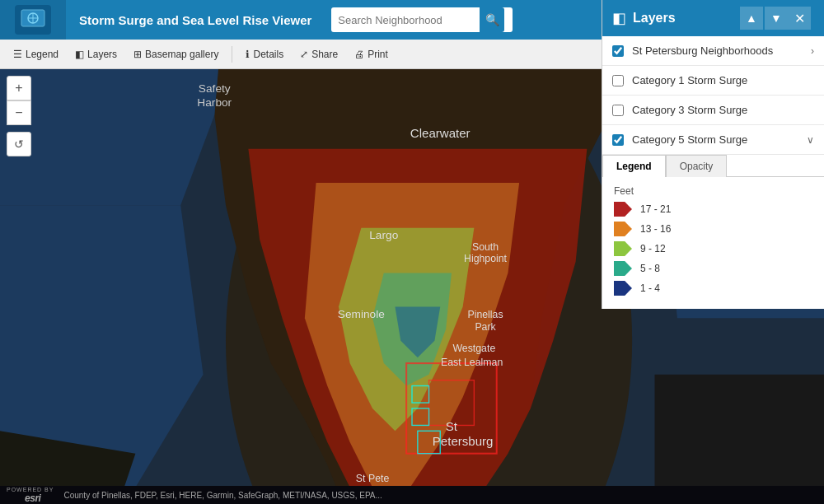  What do you see at coordinates (492, 20) in the screenshot?
I see `search-button: 🔍` at bounding box center [492, 20].